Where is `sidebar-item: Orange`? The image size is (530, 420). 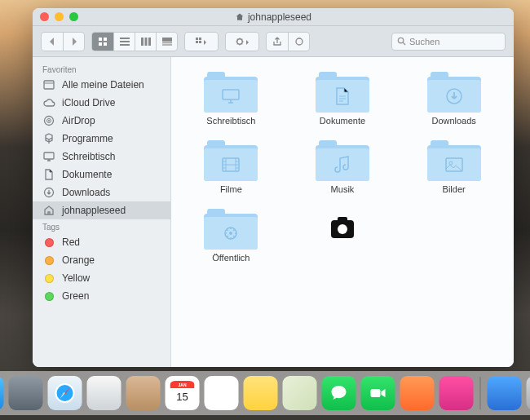 sidebar-item: Orange is located at coordinates (101, 260).